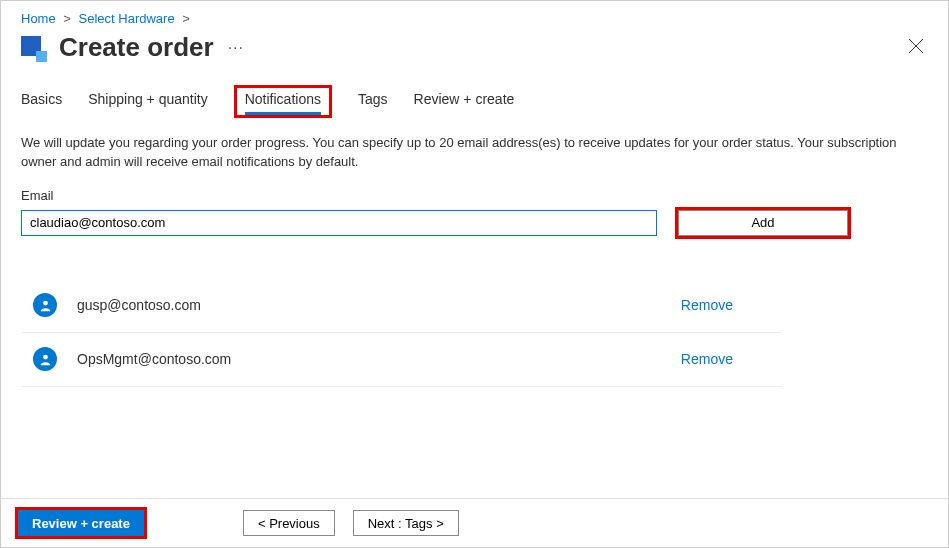 The width and height of the screenshot is (949, 548). What do you see at coordinates (763, 223) in the screenshot?
I see `add-button: Add` at bounding box center [763, 223].